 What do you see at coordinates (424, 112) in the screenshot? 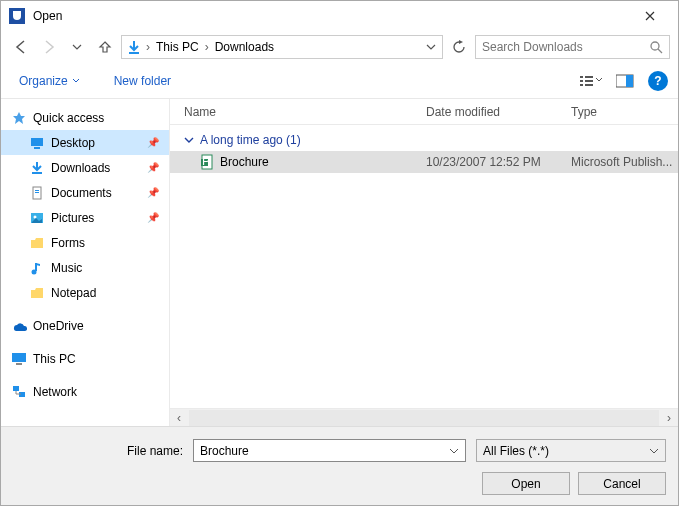
I see `column-headers: Name Date modified Type` at bounding box center [424, 112].